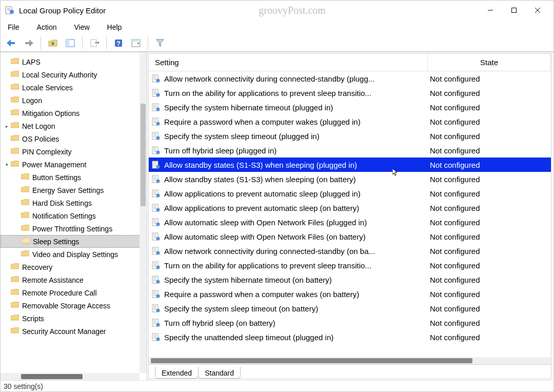 This screenshot has height=392, width=554. What do you see at coordinates (296, 122) in the screenshot?
I see `setting-name: Require a password when a computer wakes…` at bounding box center [296, 122].